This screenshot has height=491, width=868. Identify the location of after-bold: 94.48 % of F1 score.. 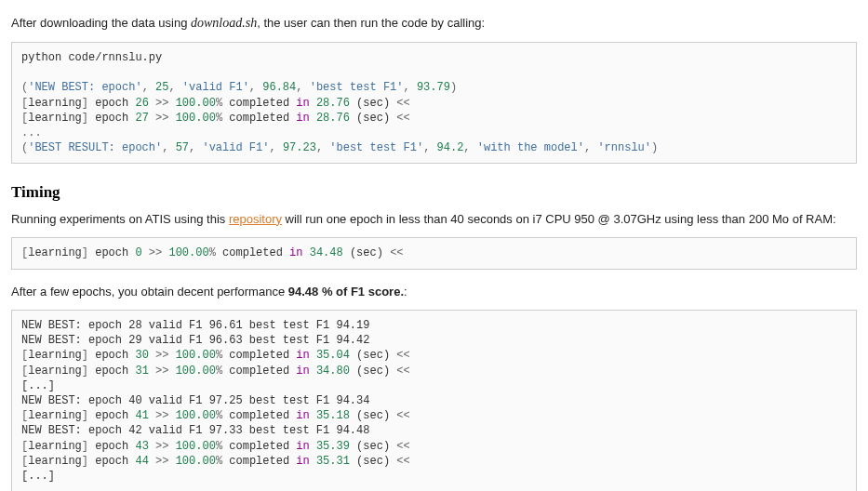
(346, 292).